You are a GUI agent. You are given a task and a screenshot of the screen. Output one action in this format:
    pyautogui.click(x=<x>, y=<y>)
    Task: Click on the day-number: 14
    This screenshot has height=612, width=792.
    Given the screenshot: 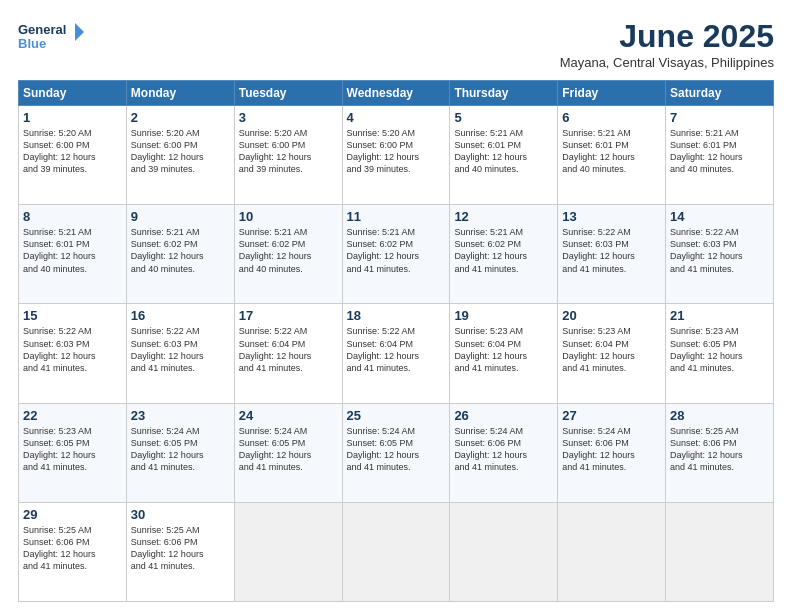 What is the action you would take?
    pyautogui.click(x=720, y=216)
    